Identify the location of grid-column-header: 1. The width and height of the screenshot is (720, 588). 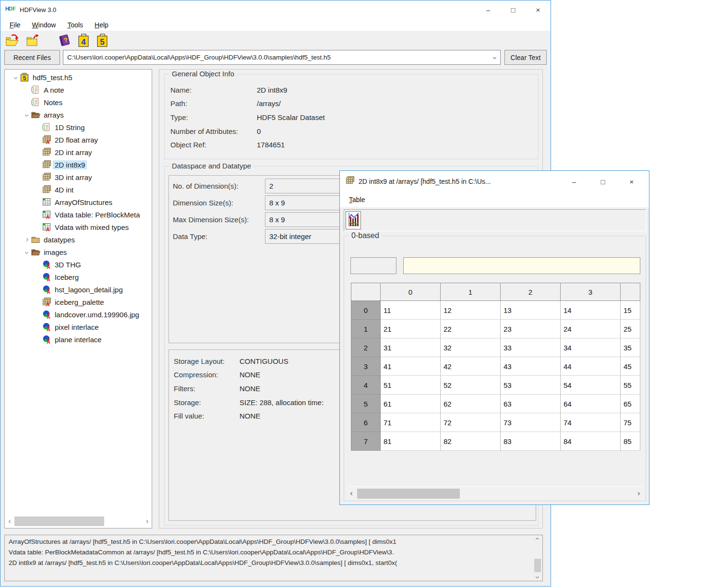
(470, 292).